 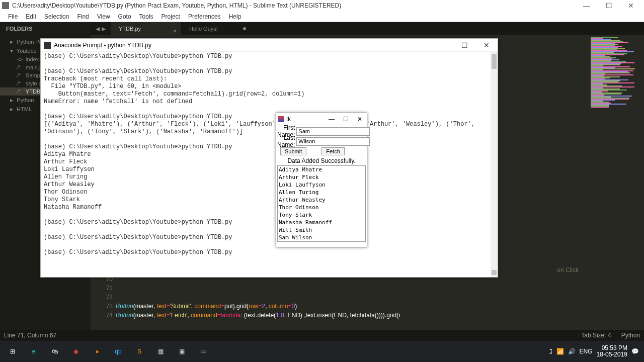 I want to click on window-title: C:\Users\adity\Desktop\Youtube\YTDB.py (…, so click(x=177, y=6).